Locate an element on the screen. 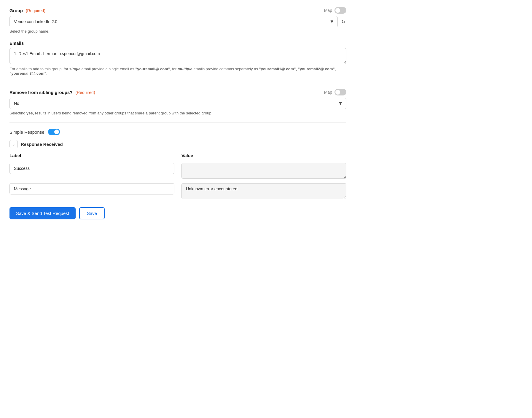 The width and height of the screenshot is (532, 418). remove-sibling-field-header: Remove from sibling groups? (Required) M… is located at coordinates (178, 92).